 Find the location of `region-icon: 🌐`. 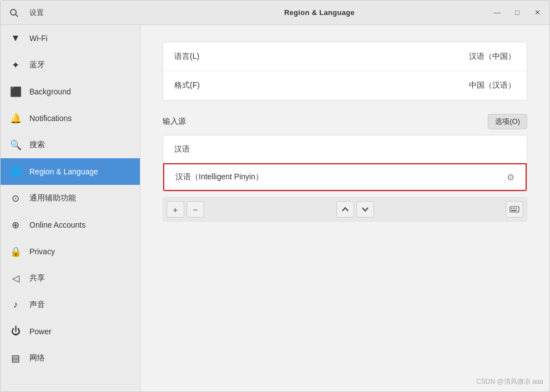

region-icon: 🌐 is located at coordinates (16, 172).